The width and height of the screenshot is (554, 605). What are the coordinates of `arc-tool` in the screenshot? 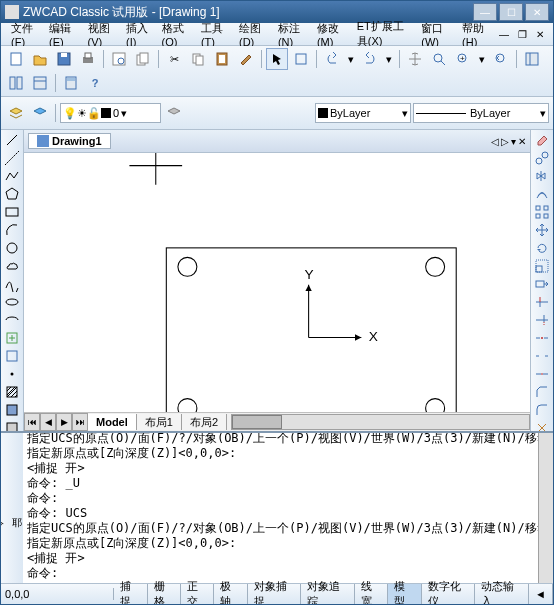 It's located at (12, 230).